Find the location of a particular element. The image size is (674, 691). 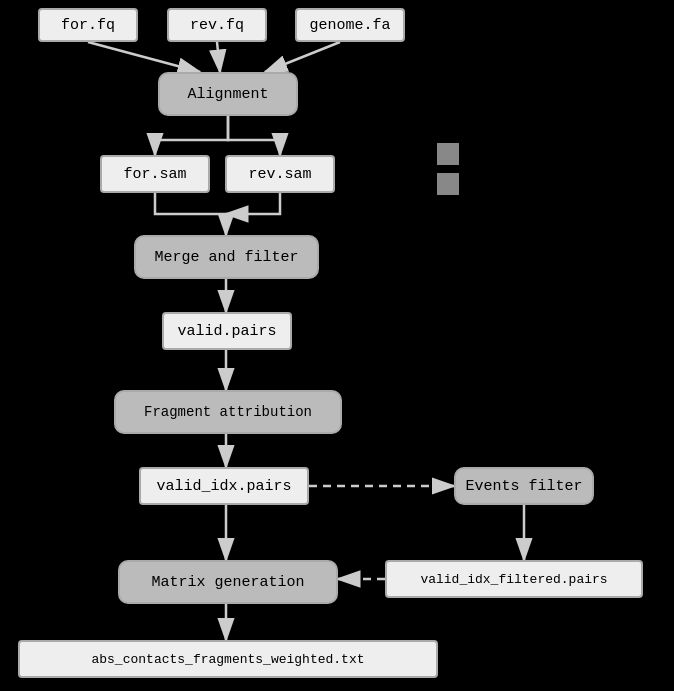

genome-fa-node: genome.fa is located at coordinates (350, 25).